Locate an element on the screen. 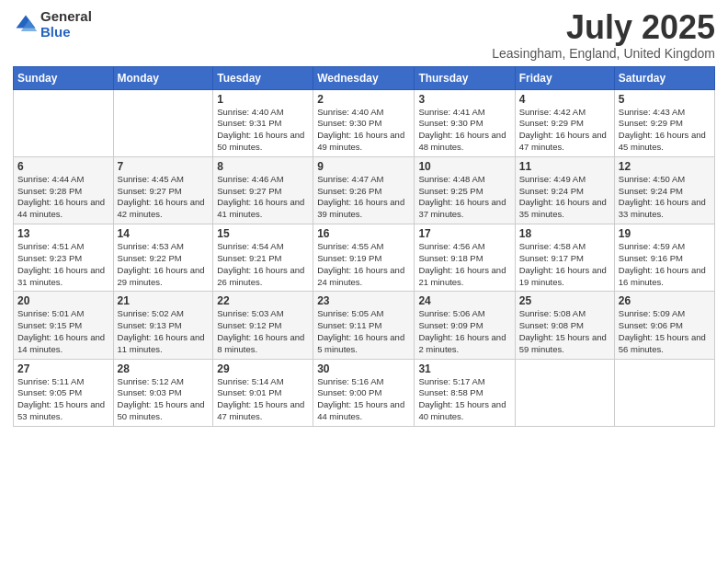 This screenshot has height=563, width=728. day-info: Sunrise: 4:56 AMSunset: 9:18 PMDaylight:… is located at coordinates (464, 265).